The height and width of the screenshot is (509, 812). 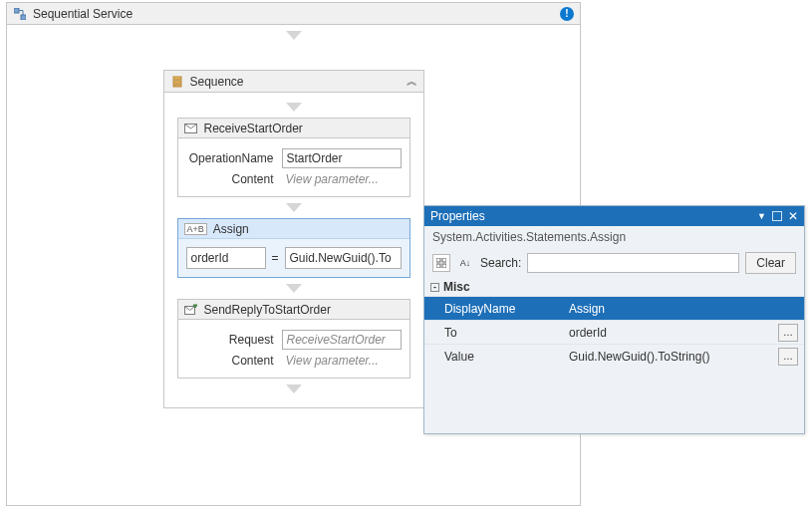 What do you see at coordinates (771, 263) in the screenshot?
I see `clear-label: Clear` at bounding box center [771, 263].